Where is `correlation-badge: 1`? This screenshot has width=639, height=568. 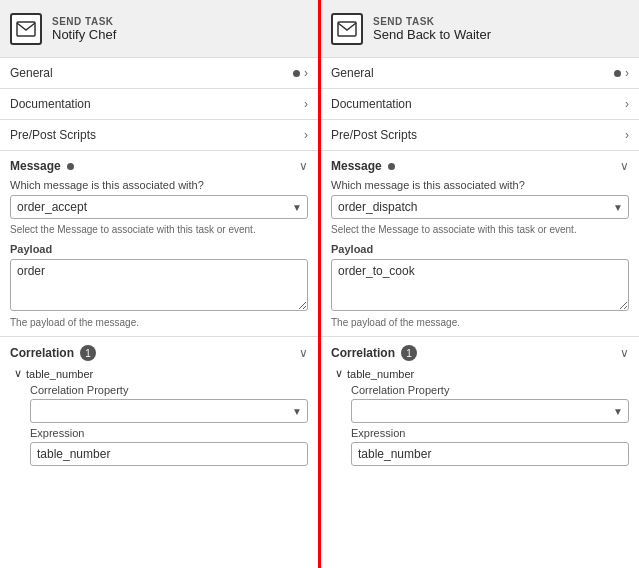
correlation-badge: 1 is located at coordinates (409, 353).